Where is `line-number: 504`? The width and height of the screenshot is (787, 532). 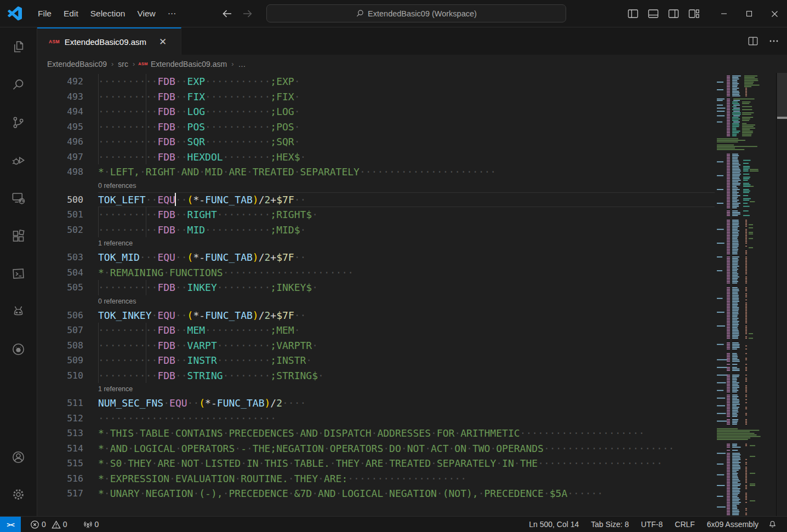
line-number: 504 is located at coordinates (60, 273).